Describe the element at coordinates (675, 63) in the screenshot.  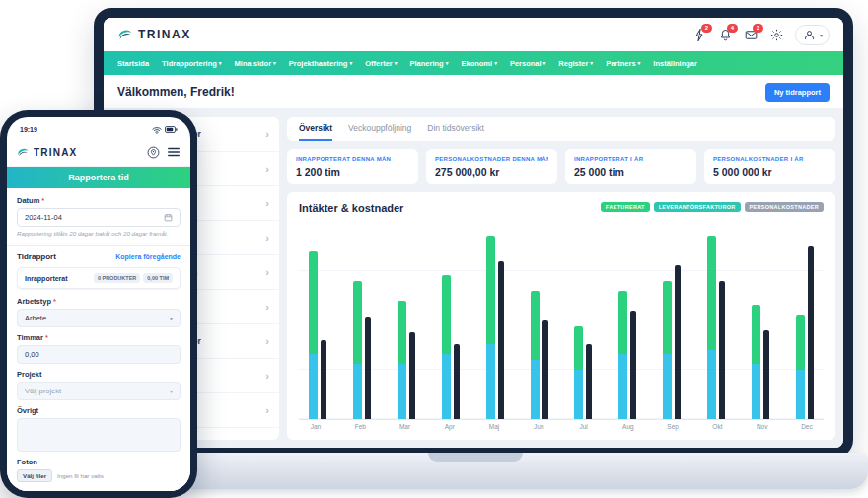
I see `nav-item-inst-llningar: Inställningar` at that location.